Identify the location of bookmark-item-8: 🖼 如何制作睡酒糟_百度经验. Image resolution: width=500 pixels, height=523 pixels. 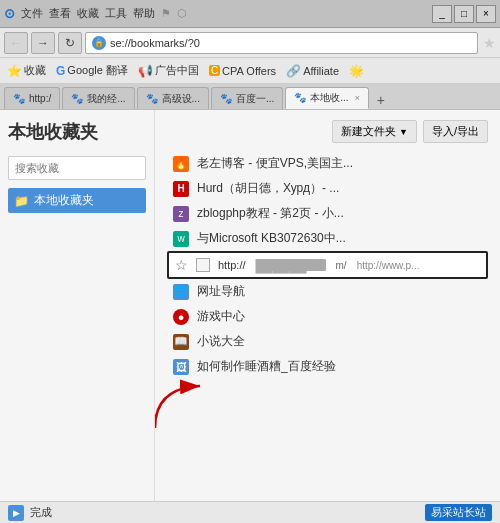
(328, 366).